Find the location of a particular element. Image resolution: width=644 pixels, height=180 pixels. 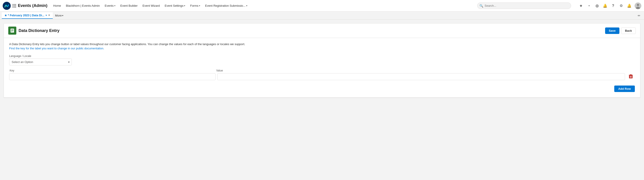

description-text: A Data Dictionary Entry lets you change … is located at coordinates (322, 44).